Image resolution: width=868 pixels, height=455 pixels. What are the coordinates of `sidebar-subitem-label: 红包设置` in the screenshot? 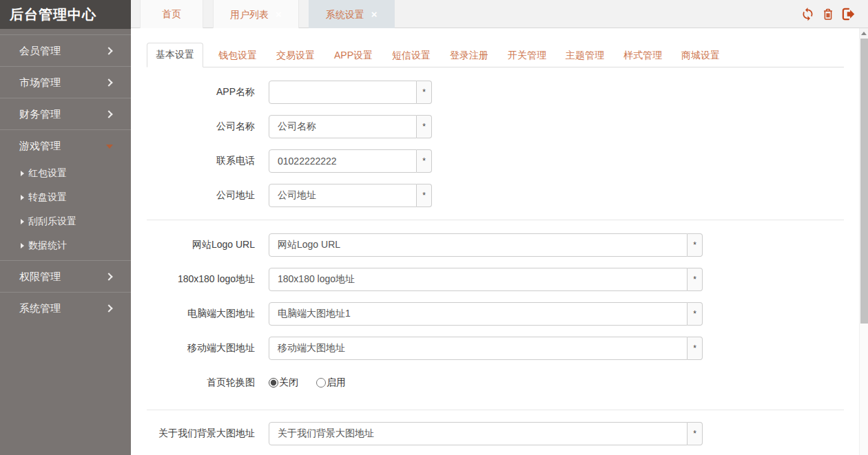 It's located at (48, 173).